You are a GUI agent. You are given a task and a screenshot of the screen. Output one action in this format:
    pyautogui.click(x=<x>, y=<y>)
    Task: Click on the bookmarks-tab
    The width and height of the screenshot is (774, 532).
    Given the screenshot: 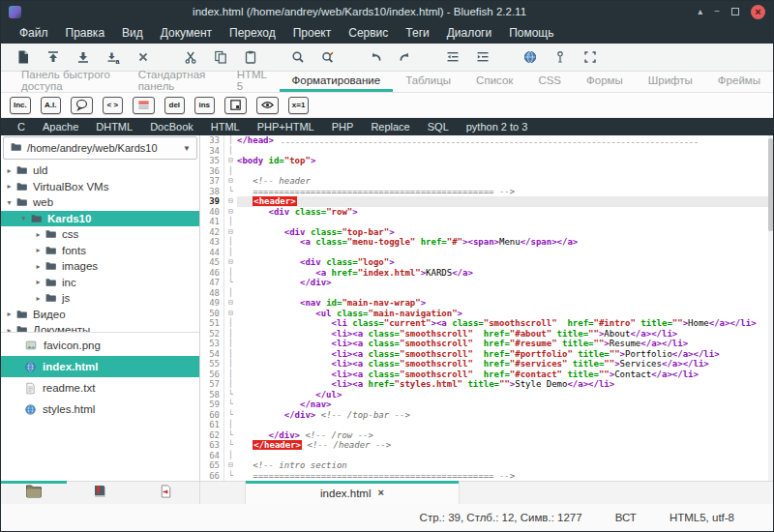 What is the action you would take?
    pyautogui.click(x=100, y=493)
    